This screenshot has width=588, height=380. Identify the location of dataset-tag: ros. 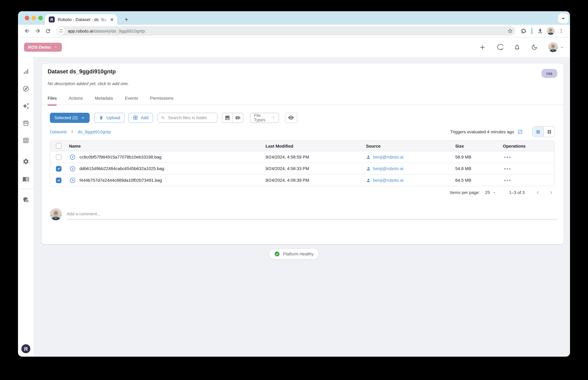
(549, 74).